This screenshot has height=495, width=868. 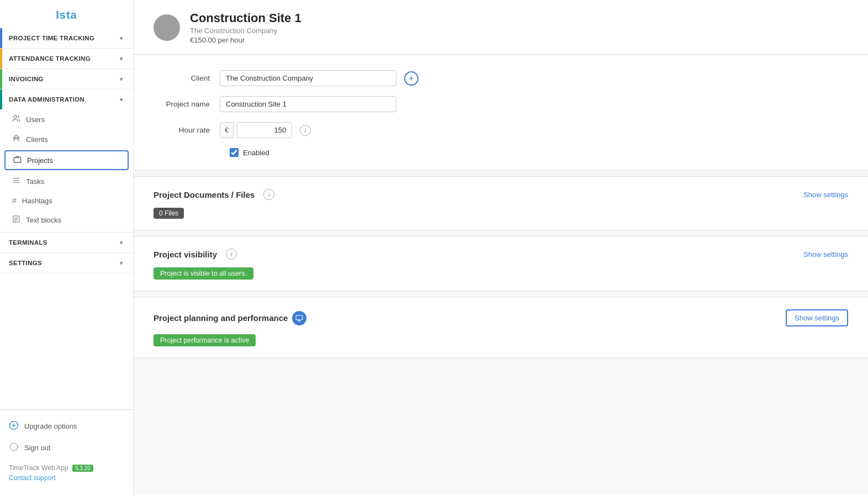 What do you see at coordinates (221, 318) in the screenshot?
I see `planning-title-text: Project planning and performance` at bounding box center [221, 318].